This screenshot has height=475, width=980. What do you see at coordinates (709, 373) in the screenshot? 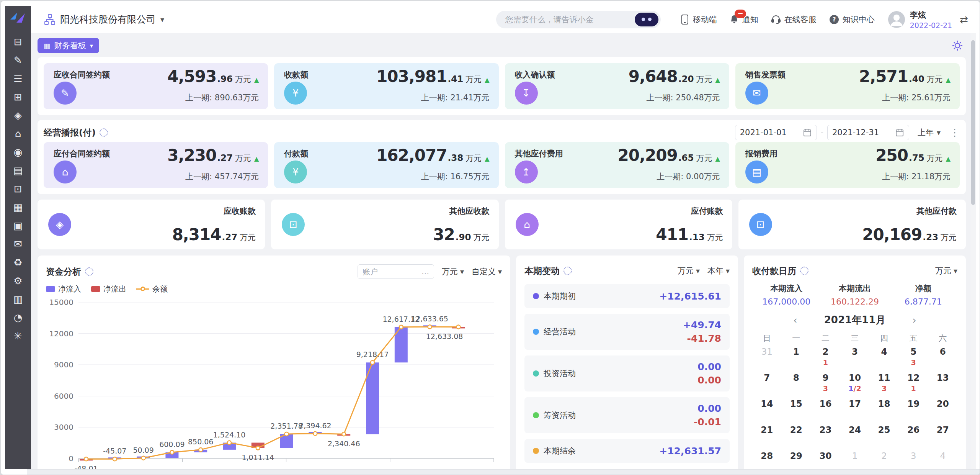
I see `period-row-values: 0.000.00` at bounding box center [709, 373].